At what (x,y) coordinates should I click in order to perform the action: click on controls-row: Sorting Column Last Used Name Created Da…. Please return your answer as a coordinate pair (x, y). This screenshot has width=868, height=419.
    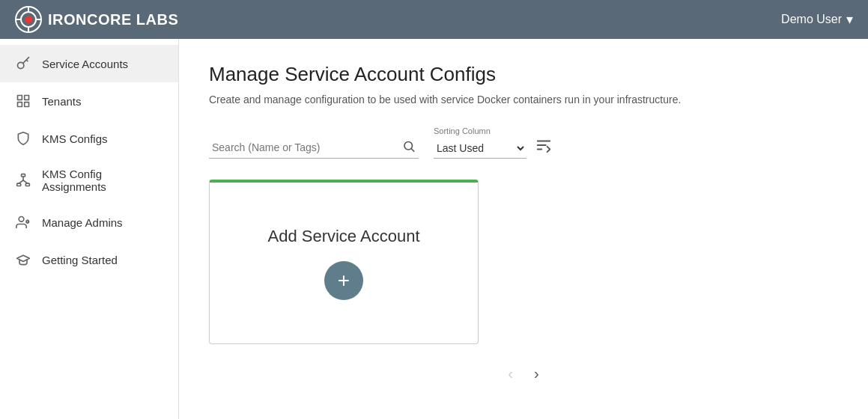
    Looking at the image, I should click on (523, 142).